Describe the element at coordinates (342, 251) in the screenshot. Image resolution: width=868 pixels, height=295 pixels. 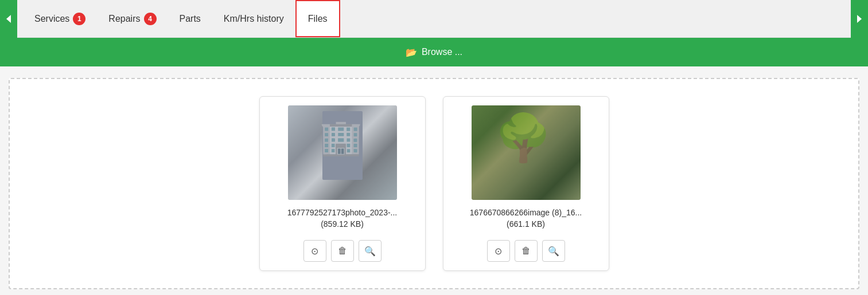
I see `file-actions-1: ⊙ 🗑 🔍` at that location.